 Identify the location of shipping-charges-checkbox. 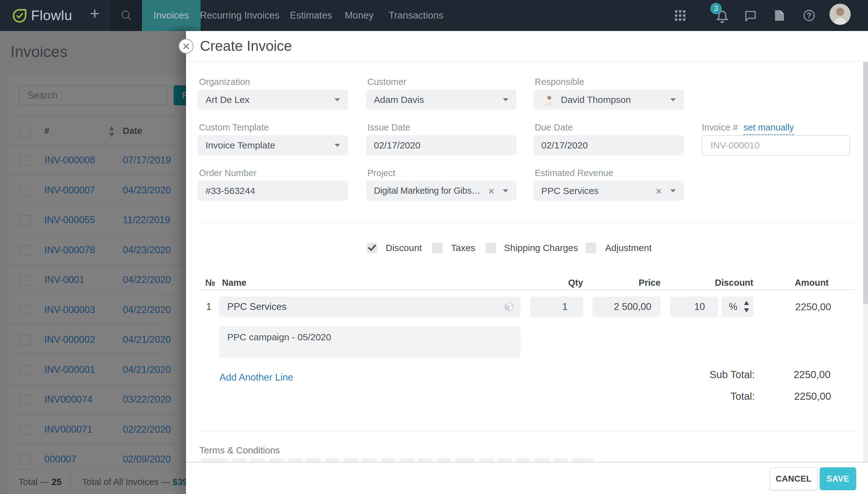
(491, 248).